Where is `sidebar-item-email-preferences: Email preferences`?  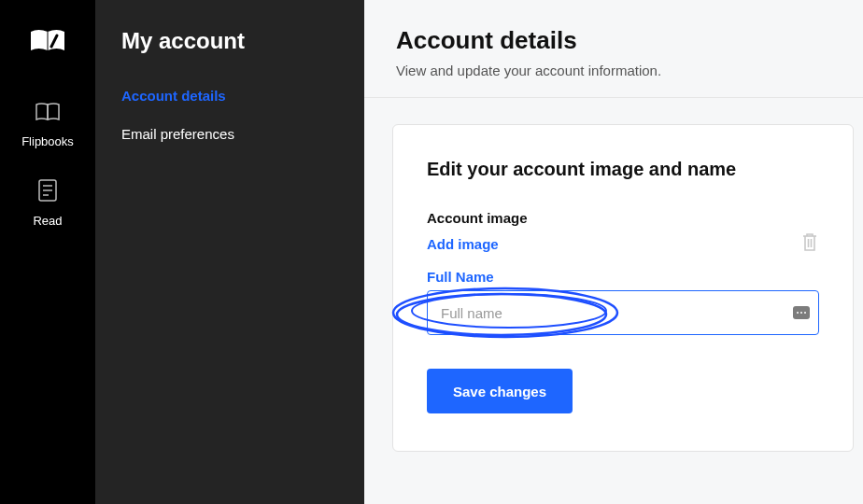 sidebar-item-email-preferences: Email preferences is located at coordinates (230, 134).